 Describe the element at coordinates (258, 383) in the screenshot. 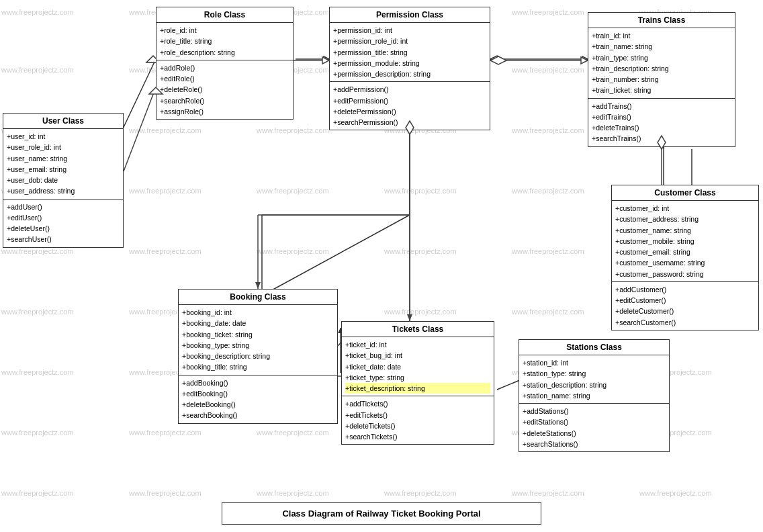

I see `book-method-1: +addBooking()` at that location.